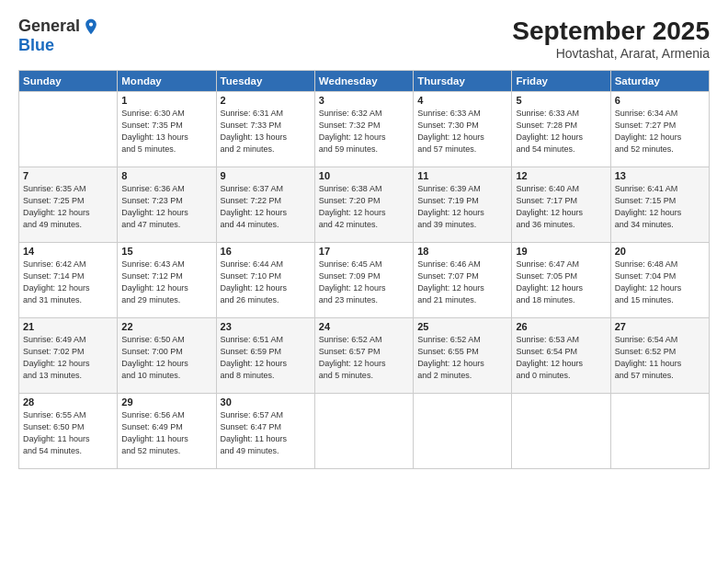 The width and height of the screenshot is (728, 563). What do you see at coordinates (364, 100) in the screenshot?
I see `day-number: 3` at bounding box center [364, 100].